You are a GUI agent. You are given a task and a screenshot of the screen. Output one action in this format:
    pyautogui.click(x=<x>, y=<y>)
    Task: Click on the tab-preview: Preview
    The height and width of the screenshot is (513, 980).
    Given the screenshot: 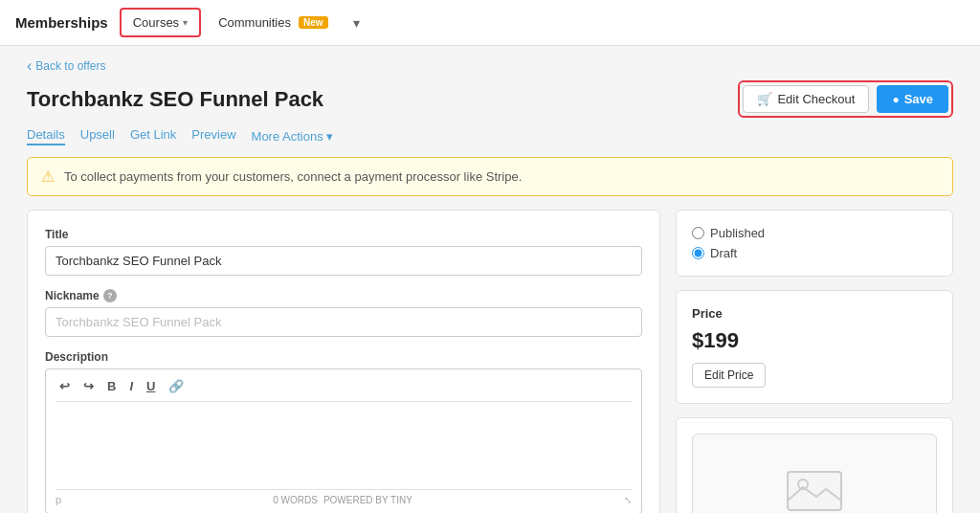 What is the action you would take?
    pyautogui.click(x=213, y=136)
    